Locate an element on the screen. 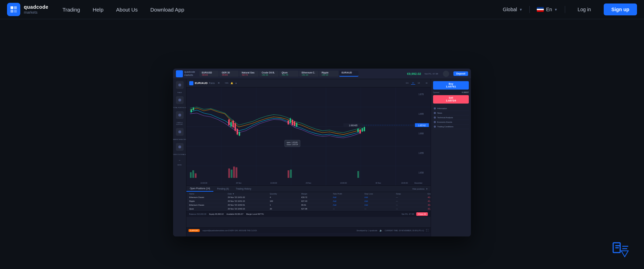 The image size is (644, 269). svg-text: 1.660485 is located at coordinates (353, 125).